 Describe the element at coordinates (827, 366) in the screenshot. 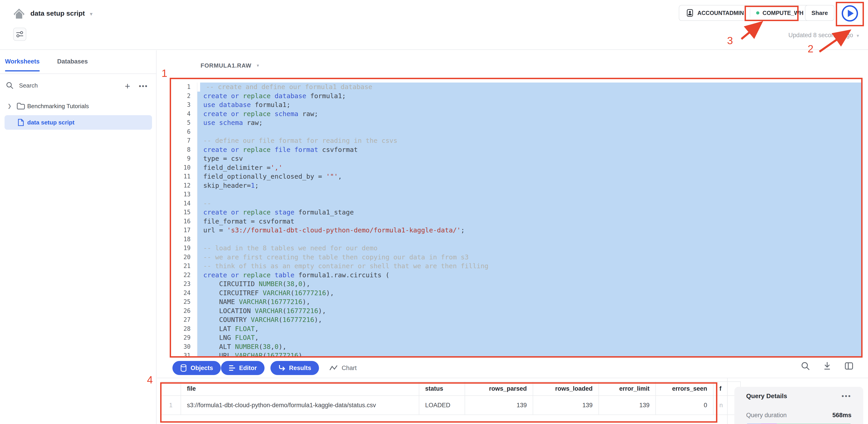

I see `download-icon` at that location.